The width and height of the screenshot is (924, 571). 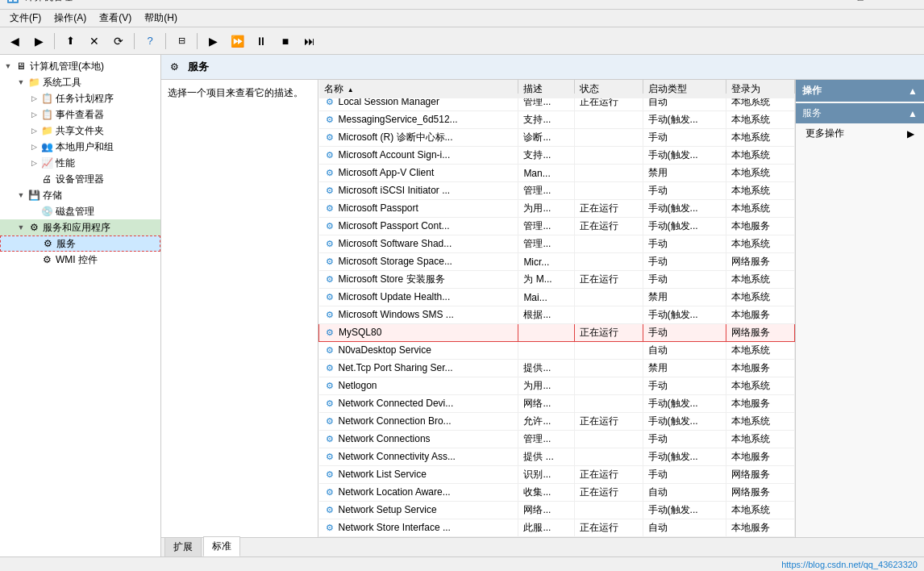 I want to click on table-row: ⚙Microsoft Software Shad...管理...手动本地系统, so click(x=557, y=244).